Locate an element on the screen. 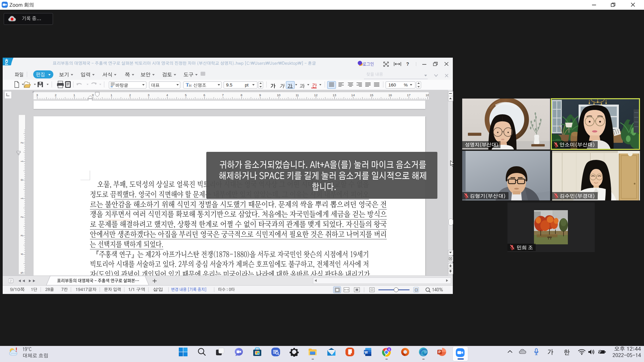 This screenshot has width=644, height=362. svg-text: W is located at coordinates (366, 352).